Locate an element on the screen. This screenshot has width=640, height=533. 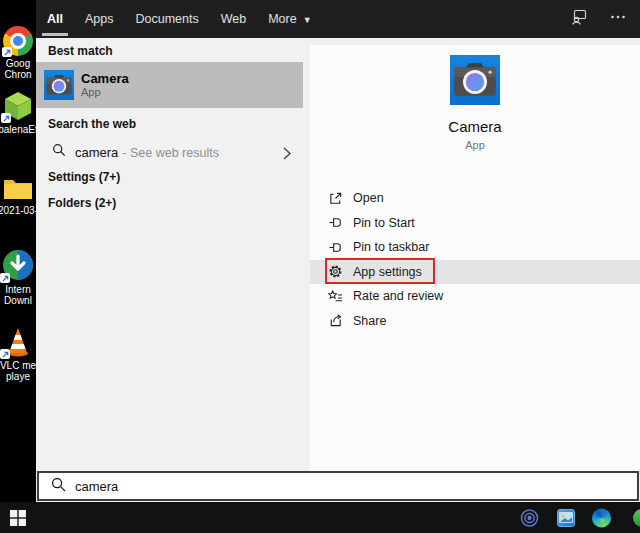
vlc-icon is located at coordinates (18, 342).